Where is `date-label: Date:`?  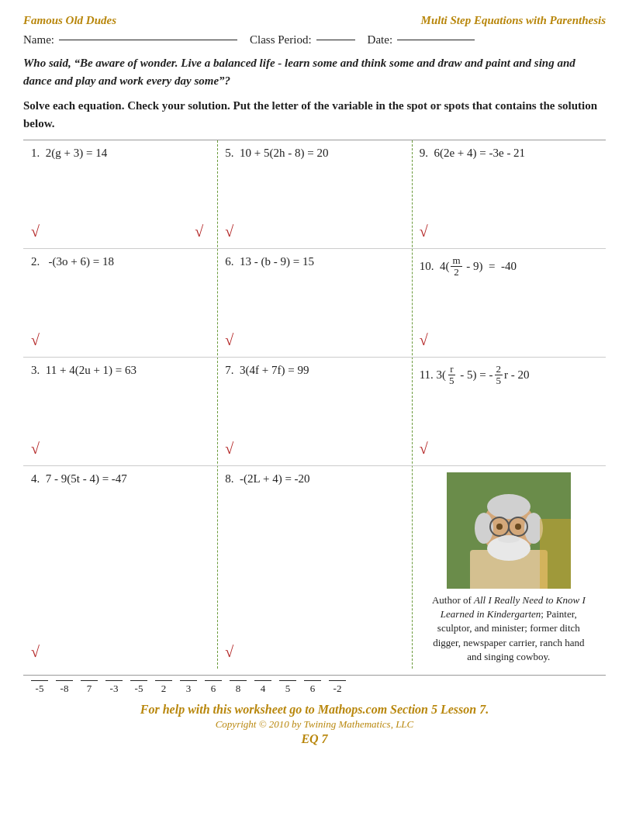
date-label: Date: is located at coordinates (380, 40).